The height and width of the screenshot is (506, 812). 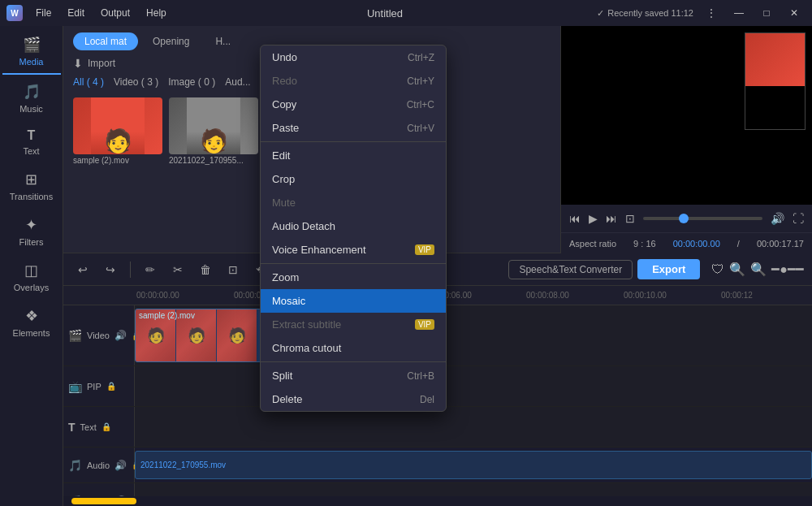 What do you see at coordinates (214, 172) in the screenshot?
I see `media-thumb-2: 🧑 20211022_170955...` at bounding box center [214, 172].